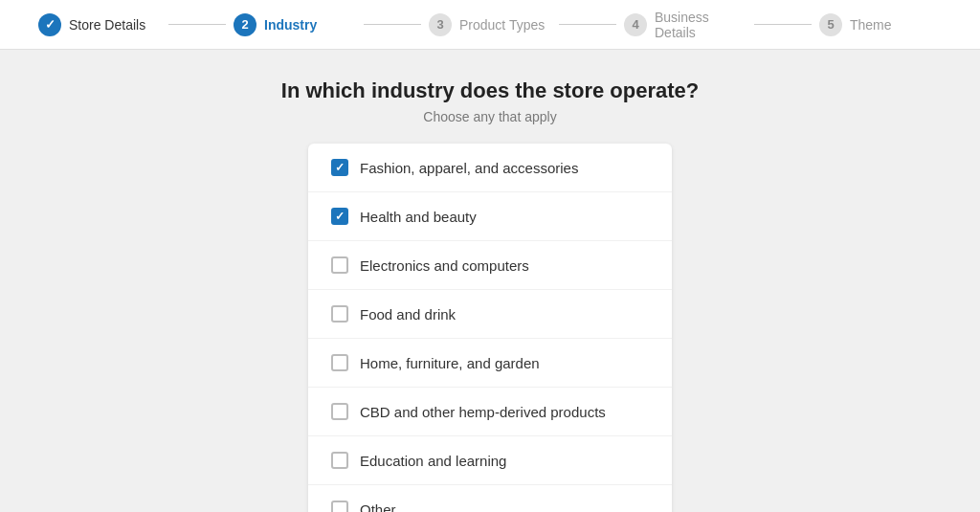 The height and width of the screenshot is (512, 980). I want to click on step-2-number: 2, so click(245, 25).